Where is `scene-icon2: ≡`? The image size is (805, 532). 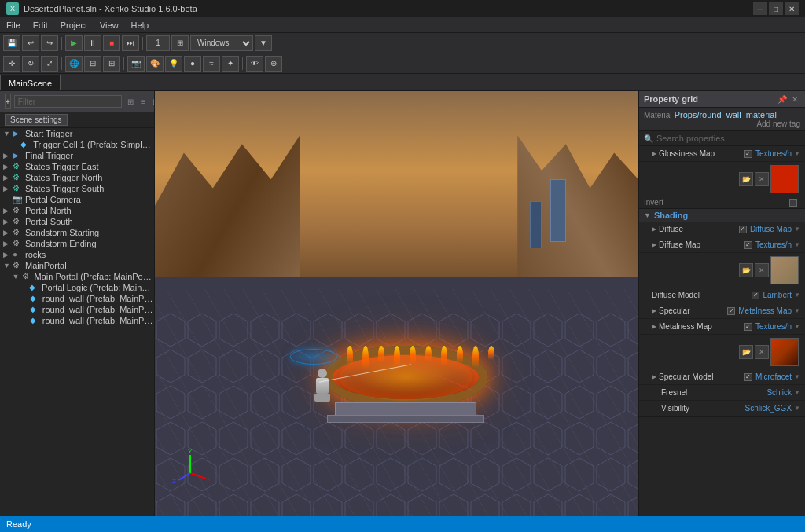
scene-icon2: ≡ is located at coordinates (143, 101).